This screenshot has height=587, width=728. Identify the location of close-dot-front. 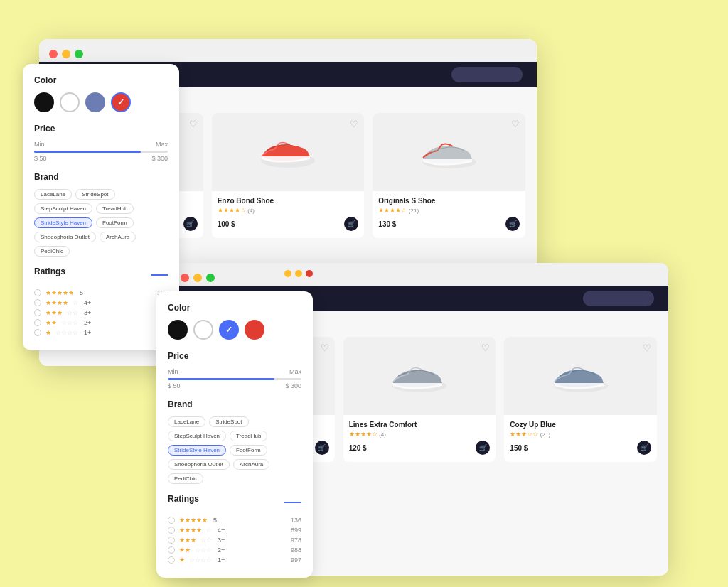
(185, 278).